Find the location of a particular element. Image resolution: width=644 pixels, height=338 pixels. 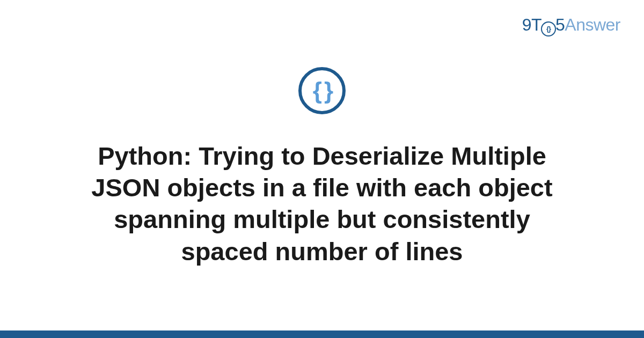

site-brand: 9T{}5Answer is located at coordinates (571, 26).